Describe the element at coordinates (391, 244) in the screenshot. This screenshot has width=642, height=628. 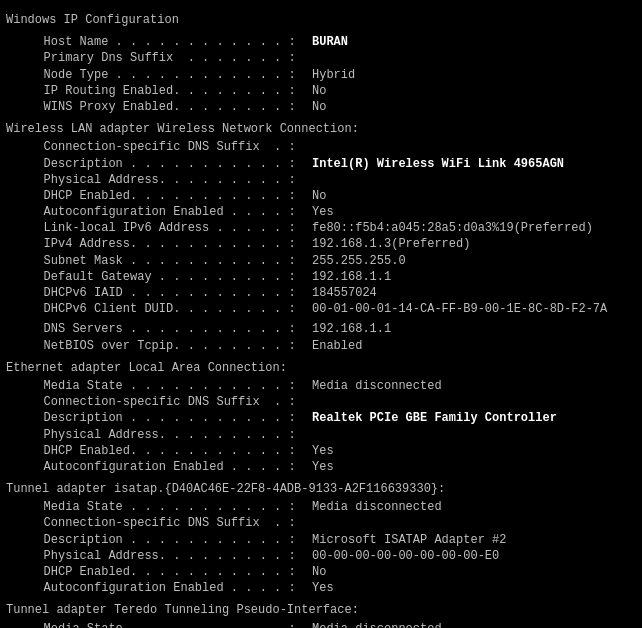
I see `entry-value: 192.168.1.3(Preferred)` at that location.